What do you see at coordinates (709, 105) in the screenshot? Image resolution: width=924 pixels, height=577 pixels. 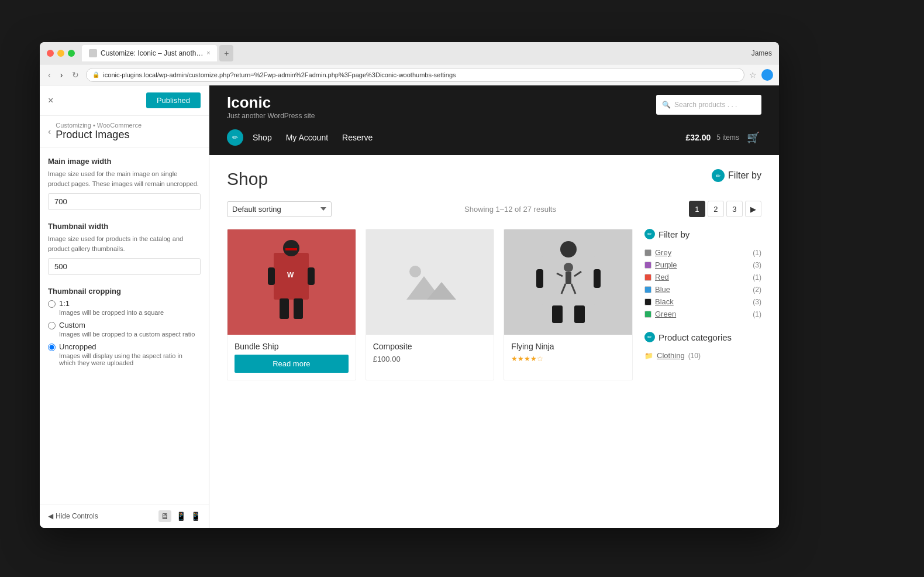 I see `search-box: 🔍 Search products . . .` at bounding box center [709, 105].